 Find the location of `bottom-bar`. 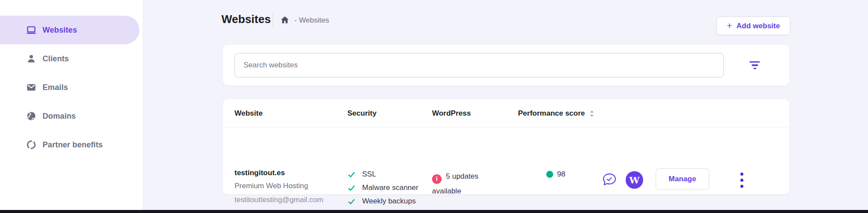

bottom-bar is located at coordinates (434, 211).